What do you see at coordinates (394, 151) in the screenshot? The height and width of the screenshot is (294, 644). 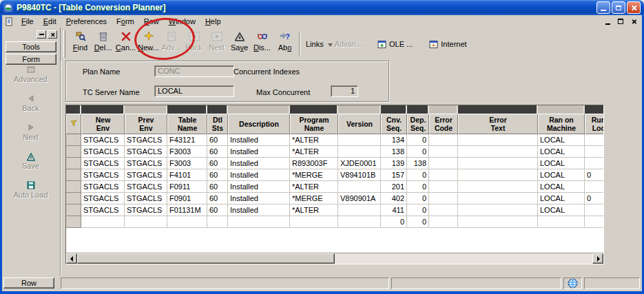 I see `grid-cell: 138` at bounding box center [394, 151].